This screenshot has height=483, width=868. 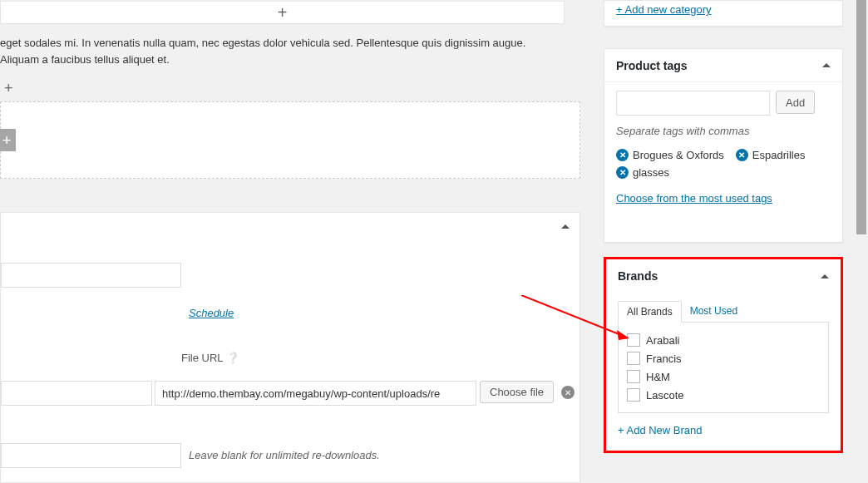 I want to click on tags-title: Product tags, so click(x=652, y=66).